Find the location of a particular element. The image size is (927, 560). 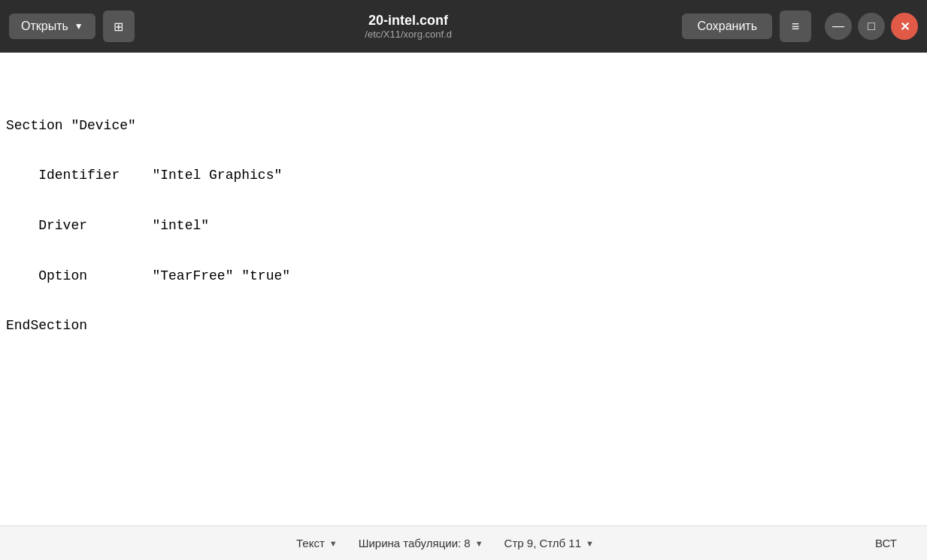

maximize-icon: □ is located at coordinates (871, 26).